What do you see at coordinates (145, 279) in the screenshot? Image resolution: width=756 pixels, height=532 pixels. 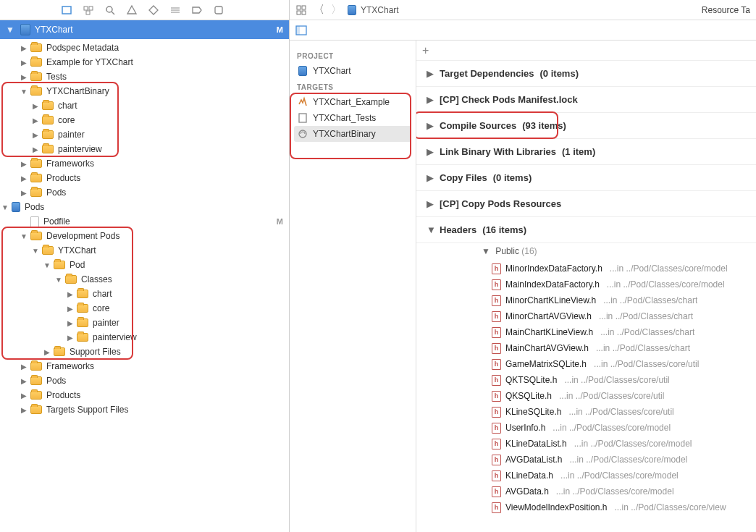 I see `tree-row: ▼Classes` at bounding box center [145, 279].